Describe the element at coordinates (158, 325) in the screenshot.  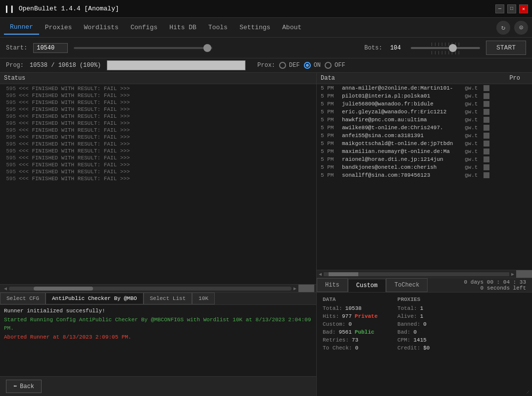
I see `console-line: Started Running Config AntiPublic Checke…` at that location.